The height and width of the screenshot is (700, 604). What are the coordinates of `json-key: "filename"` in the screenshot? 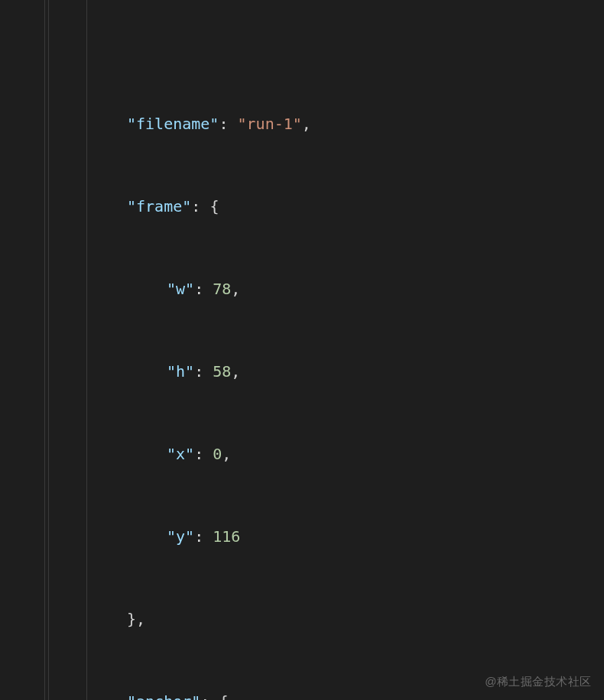 It's located at (173, 124).